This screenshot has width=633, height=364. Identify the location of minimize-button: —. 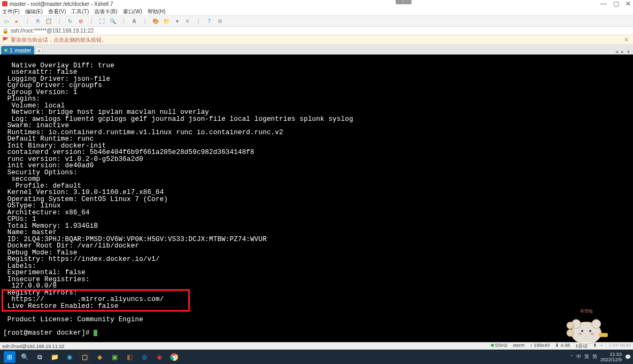
(604, 4).